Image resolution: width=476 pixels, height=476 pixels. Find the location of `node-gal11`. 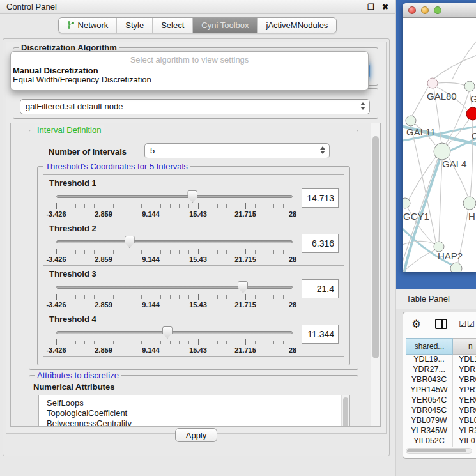

node-gal11 is located at coordinates (411, 121).